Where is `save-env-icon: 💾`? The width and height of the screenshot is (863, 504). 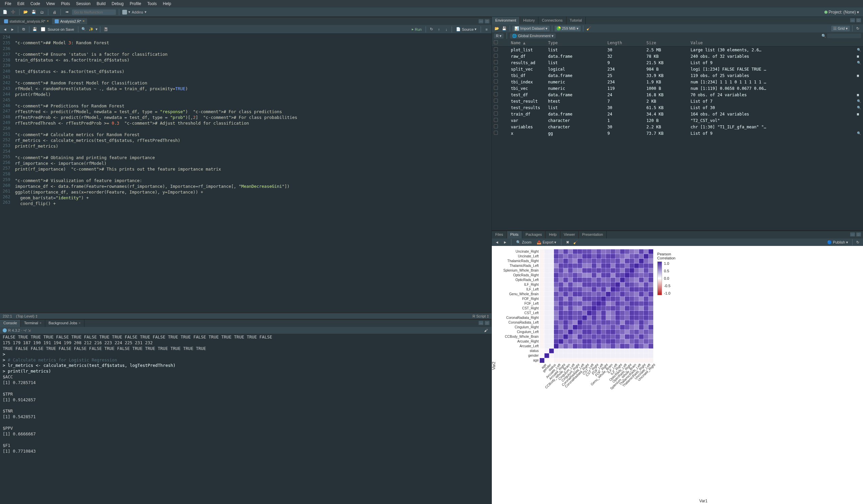
save-env-icon: 💾 is located at coordinates (504, 28).